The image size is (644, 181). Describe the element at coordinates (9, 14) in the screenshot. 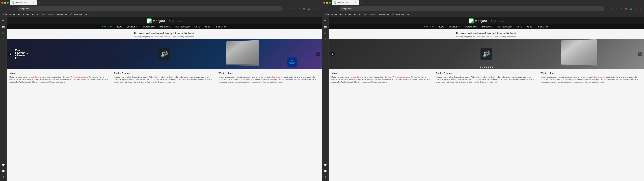

I see `bookmark-iframe-1: 🔗 iFrame URL` at that location.